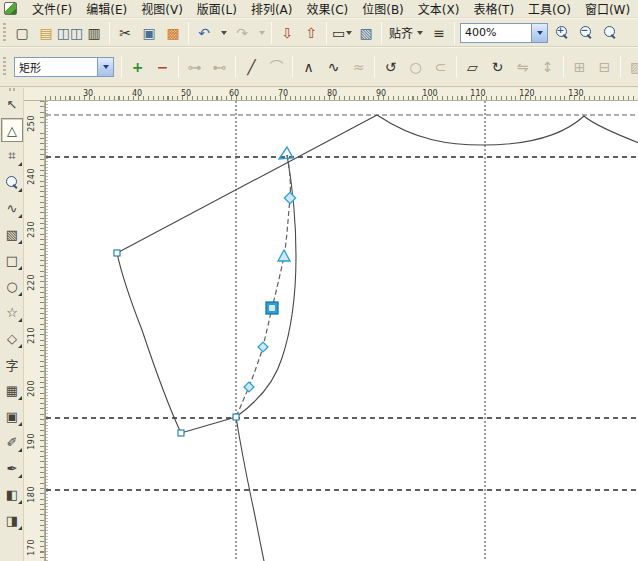 This screenshot has height=561, width=638. Describe the element at coordinates (430, 94) in the screenshot. I see `hruler-label: 100` at that location.